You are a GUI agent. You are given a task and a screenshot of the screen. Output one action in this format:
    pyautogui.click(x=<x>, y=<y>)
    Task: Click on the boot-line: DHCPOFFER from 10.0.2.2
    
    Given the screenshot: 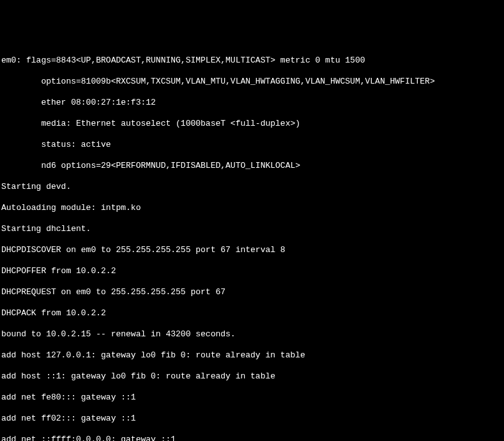 What is the action you would take?
    pyautogui.click(x=252, y=272)
    